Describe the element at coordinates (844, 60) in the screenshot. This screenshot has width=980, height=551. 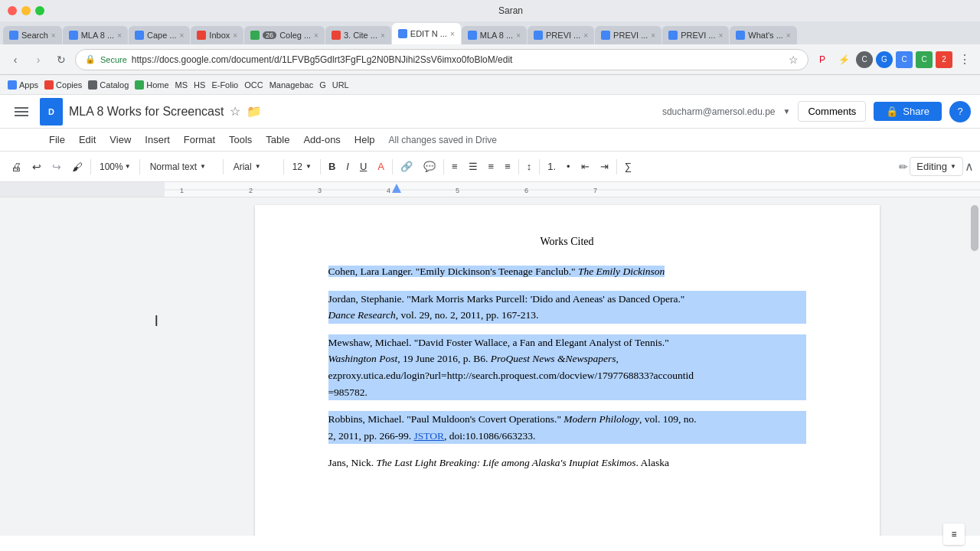
I see `lightning-icon: ⚡` at that location.